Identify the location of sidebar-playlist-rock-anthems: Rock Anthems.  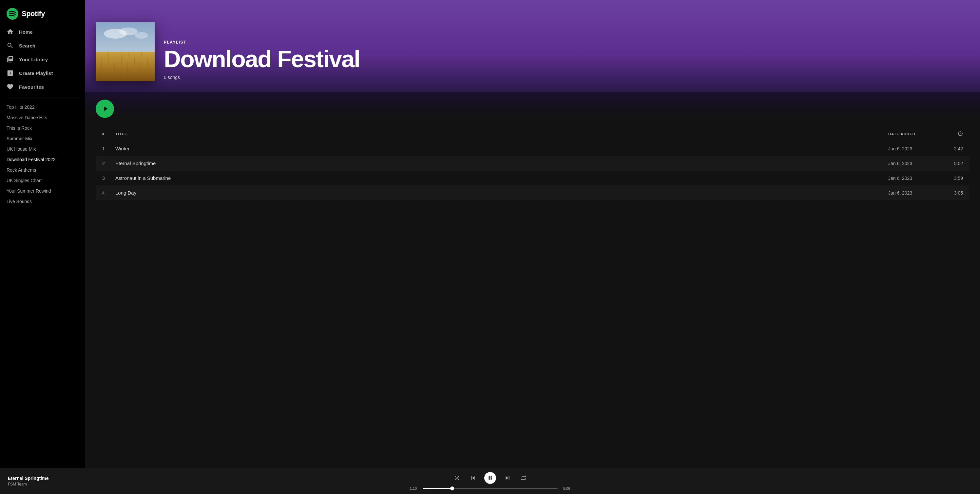
(43, 170).